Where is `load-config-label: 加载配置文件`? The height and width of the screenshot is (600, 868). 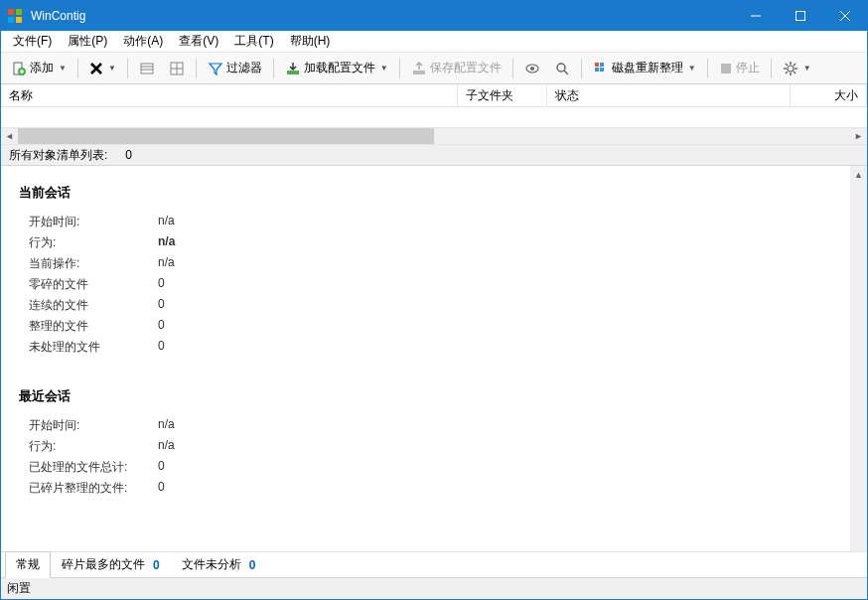
load-config-label: 加载配置文件 is located at coordinates (340, 68).